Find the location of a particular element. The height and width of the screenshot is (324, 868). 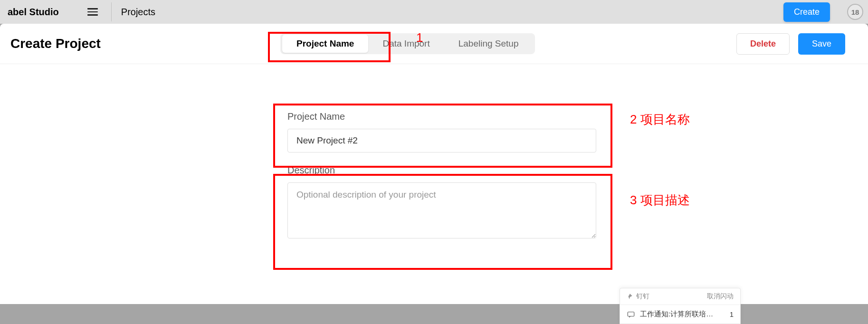

save-button: Save is located at coordinates (822, 44).